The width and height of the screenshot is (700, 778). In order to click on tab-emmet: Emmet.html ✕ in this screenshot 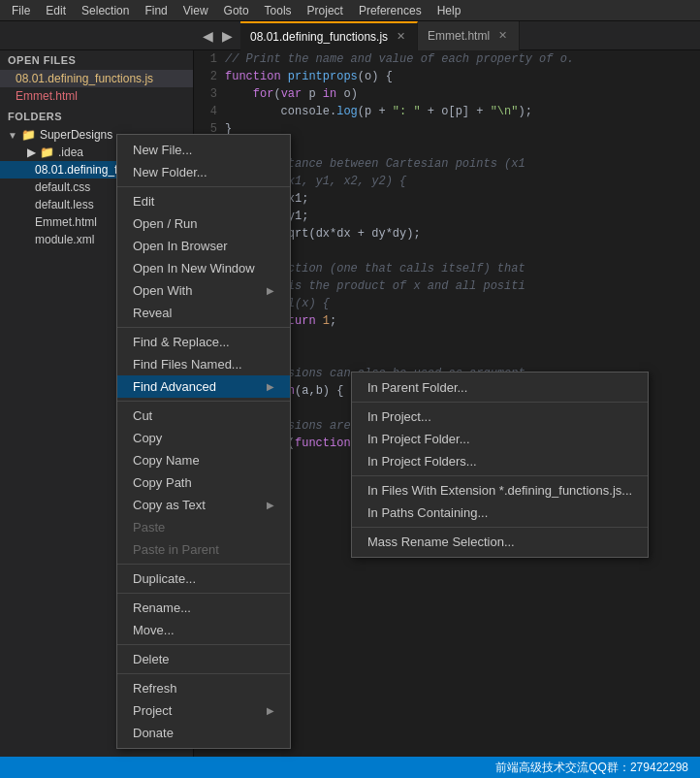, I will do `click(469, 36)`.